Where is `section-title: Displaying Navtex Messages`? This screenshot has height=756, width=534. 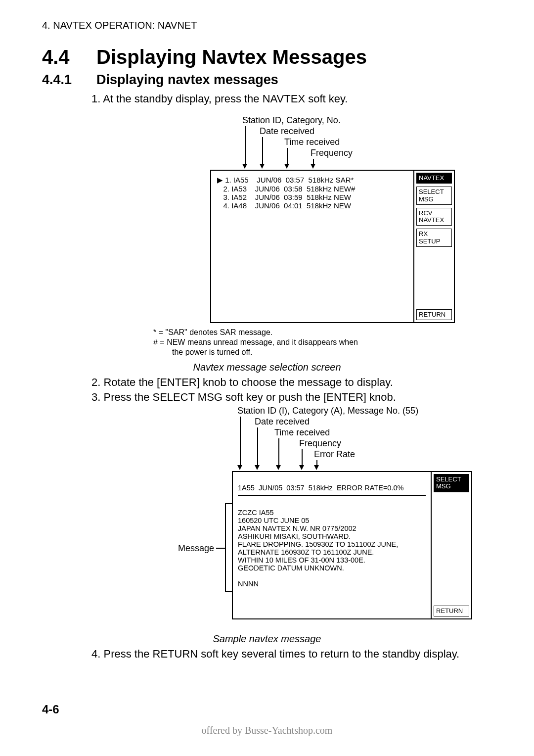 section-title: Displaying Navtex Messages is located at coordinates (231, 57).